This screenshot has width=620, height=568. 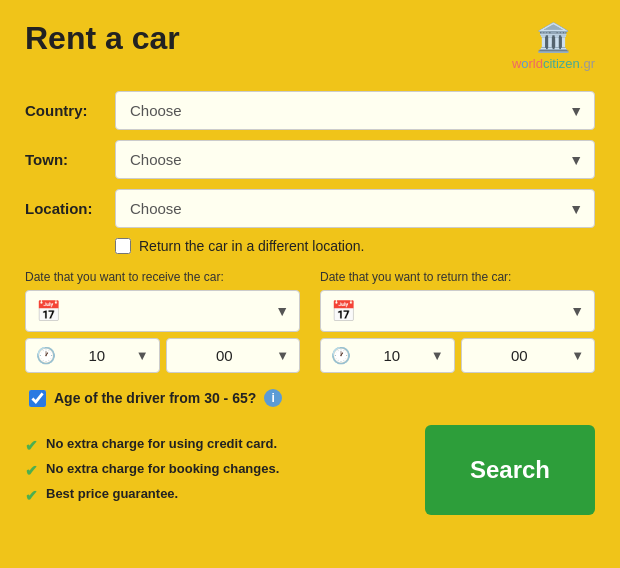 What do you see at coordinates (70, 160) in the screenshot?
I see `town-label: Town:` at bounding box center [70, 160].